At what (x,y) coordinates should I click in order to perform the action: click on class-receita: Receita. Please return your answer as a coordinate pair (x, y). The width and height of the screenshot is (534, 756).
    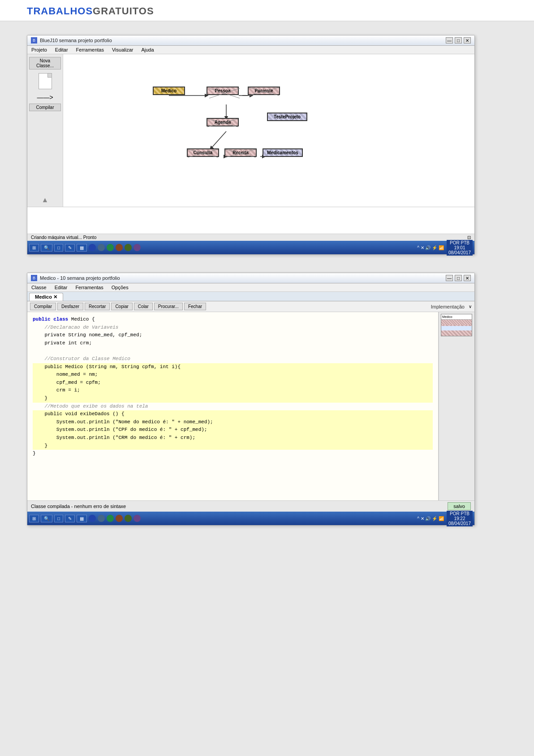
    Looking at the image, I should click on (241, 152).